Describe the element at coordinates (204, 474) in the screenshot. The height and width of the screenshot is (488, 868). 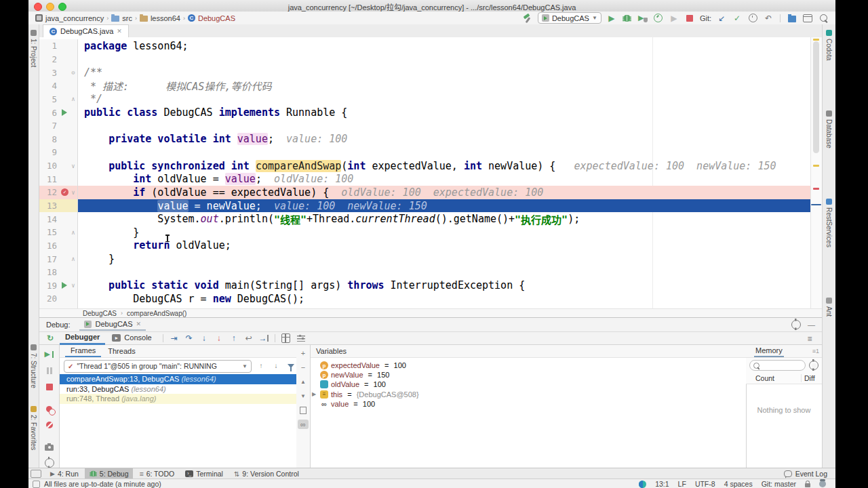
I see `toolwindow-button-terminal: ›_Terminal` at that location.